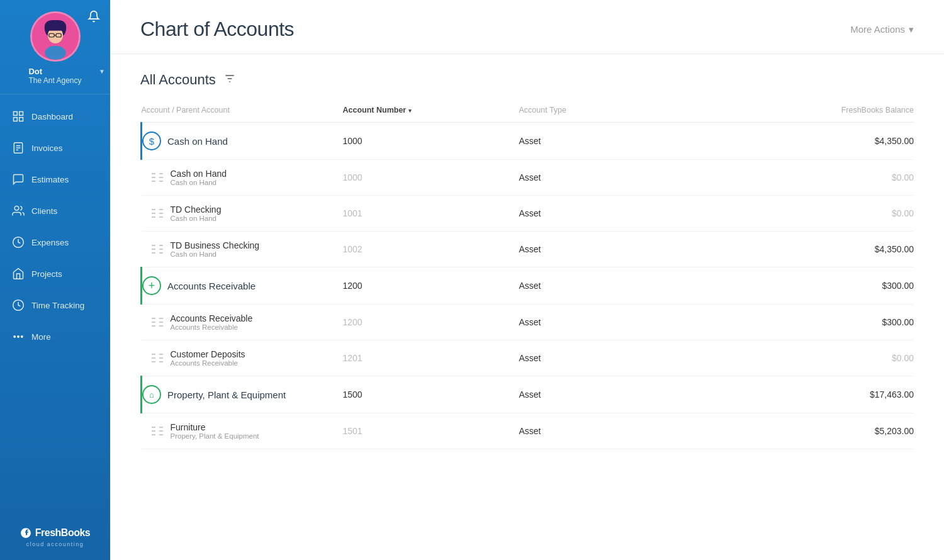  What do you see at coordinates (242, 177) in the screenshot?
I see `sub-account-name-cell: Cash on Hand Cash on Hand` at bounding box center [242, 177].